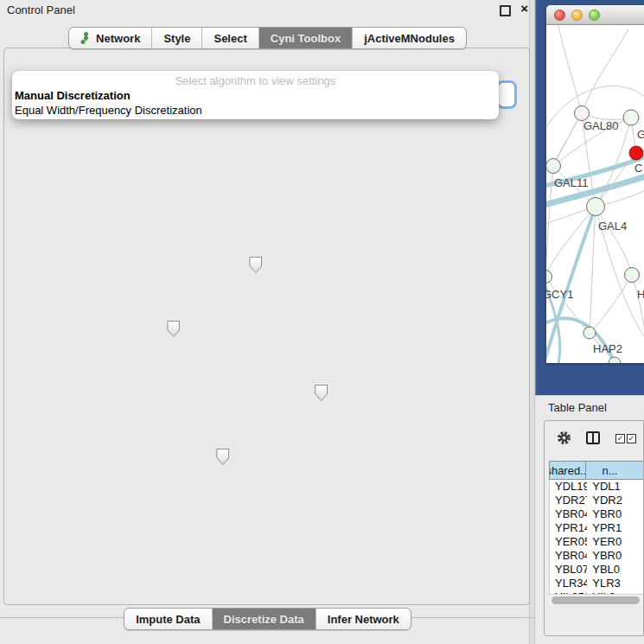  I want to click on network-window-titlebar, so click(595, 16).